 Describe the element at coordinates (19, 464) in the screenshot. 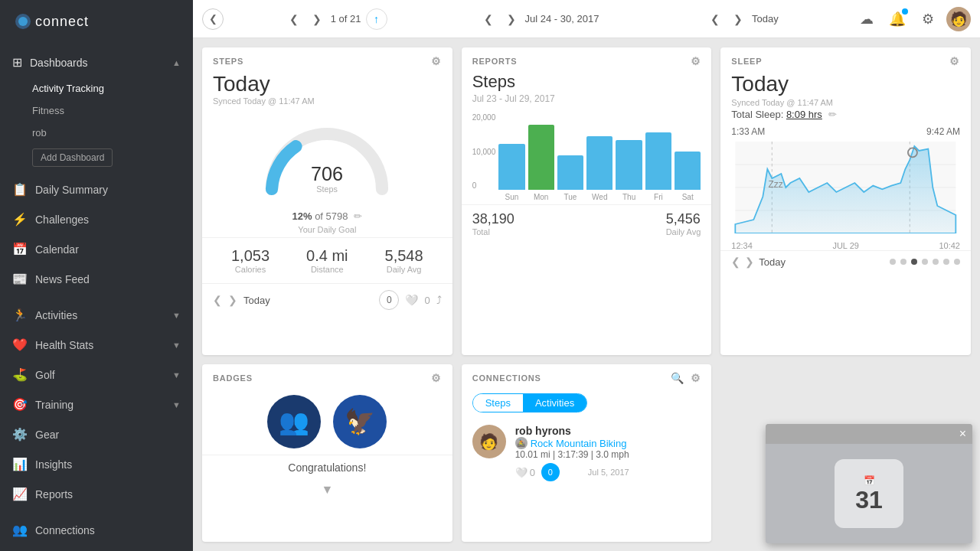

I see `insights-icon: 📊` at that location.